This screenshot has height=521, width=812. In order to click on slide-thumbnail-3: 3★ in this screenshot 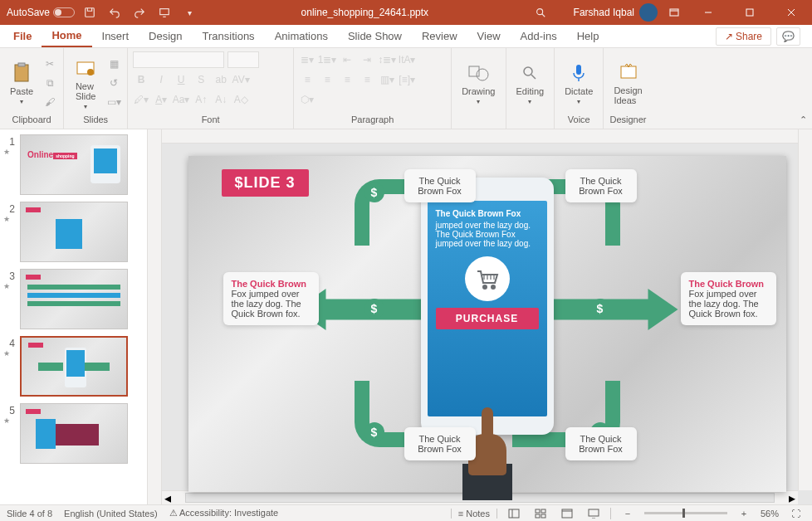, I will do `click(74, 299)`.